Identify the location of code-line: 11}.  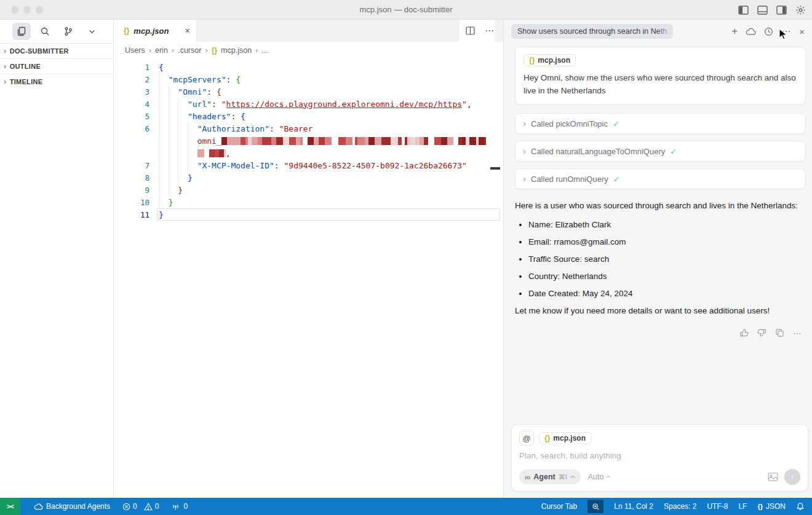
(309, 214).